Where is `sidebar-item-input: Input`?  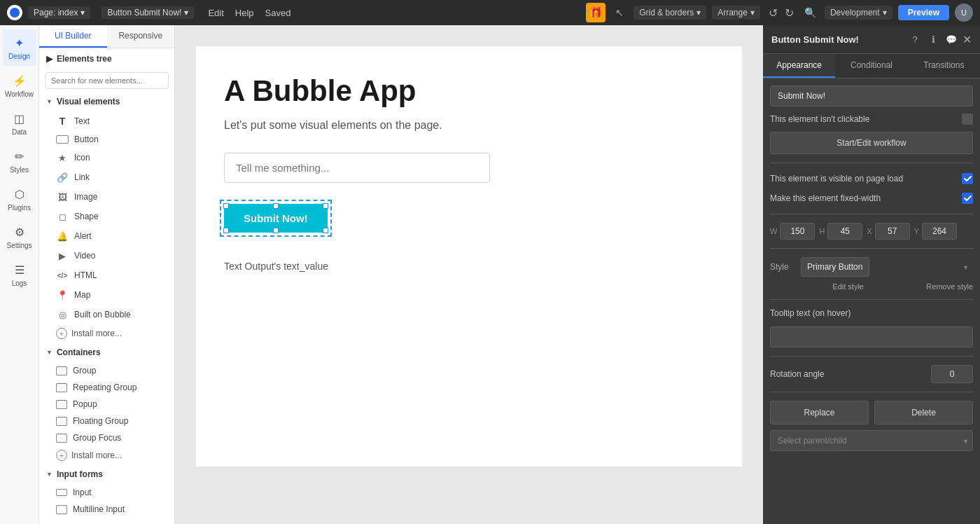
sidebar-item-input: Input is located at coordinates (106, 492).